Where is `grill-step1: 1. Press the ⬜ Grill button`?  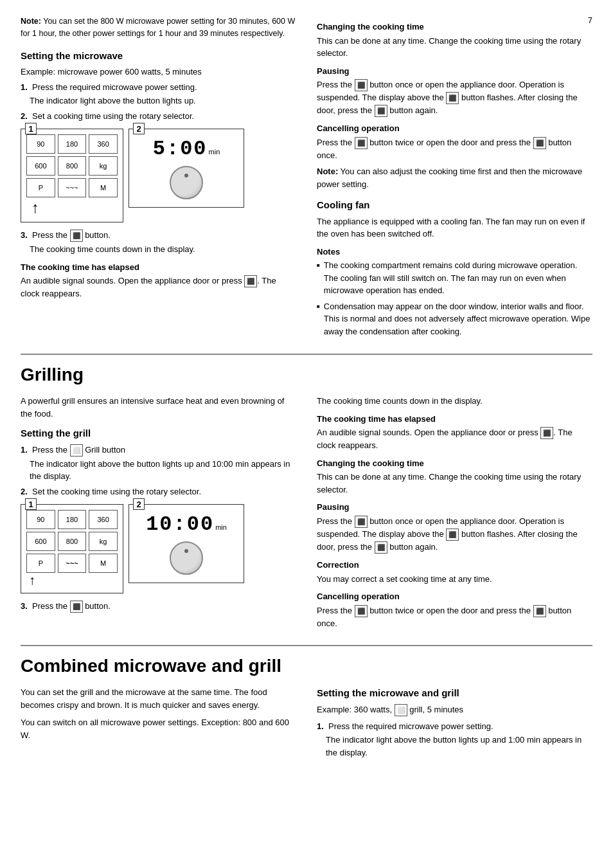 grill-step1: 1. Press the ⬜ Grill button is located at coordinates (158, 450).